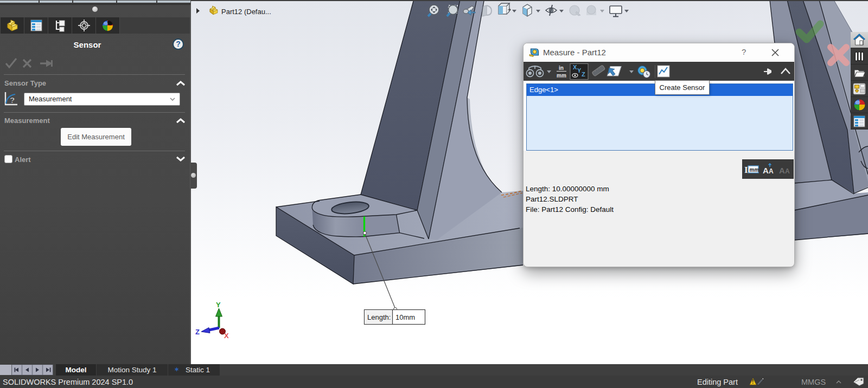 The width and height of the screenshot is (868, 388). Describe the element at coordinates (561, 68) in the screenshot. I see `svg-text: in` at that location.